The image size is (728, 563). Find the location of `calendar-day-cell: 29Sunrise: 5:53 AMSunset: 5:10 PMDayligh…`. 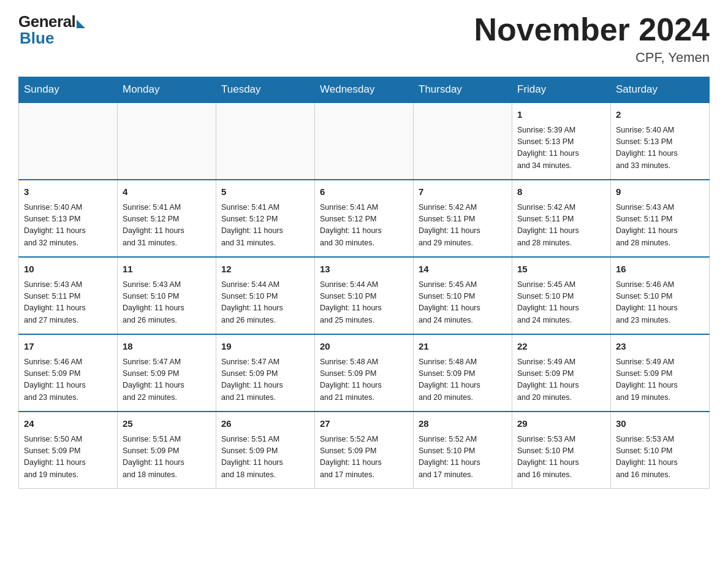

calendar-day-cell: 29Sunrise: 5:53 AMSunset: 5:10 PMDayligh… is located at coordinates (561, 450).